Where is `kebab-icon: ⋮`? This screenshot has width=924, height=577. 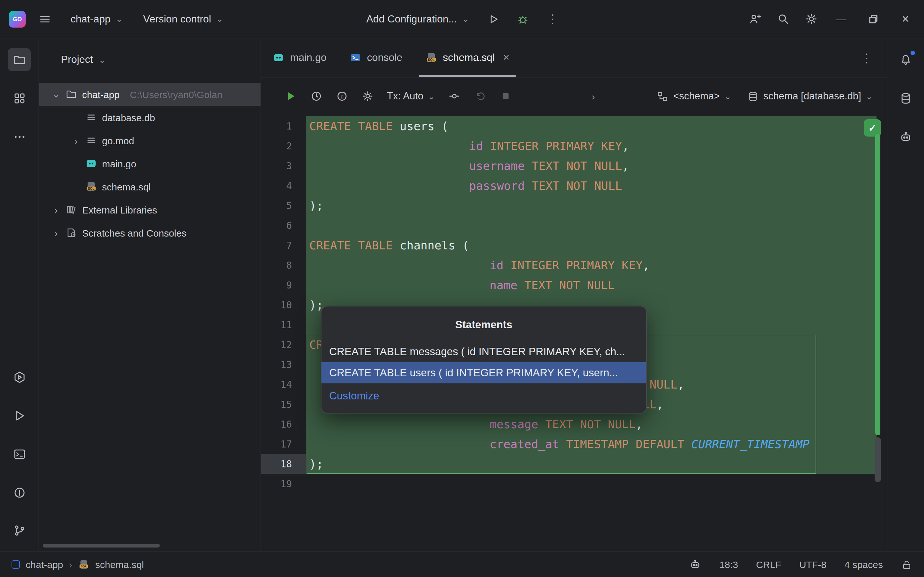
kebab-icon: ⋮ is located at coordinates (552, 19).